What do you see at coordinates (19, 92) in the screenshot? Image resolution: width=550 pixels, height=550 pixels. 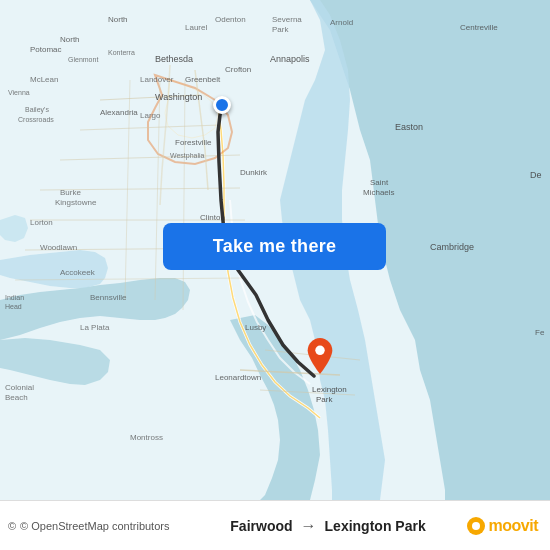 I see `svg-text: Vienna` at bounding box center [19, 92].